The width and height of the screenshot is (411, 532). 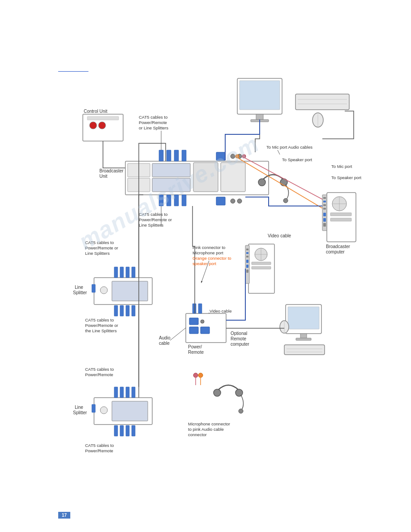 I want to click on svg-text: Audio, so click(x=165, y=338).